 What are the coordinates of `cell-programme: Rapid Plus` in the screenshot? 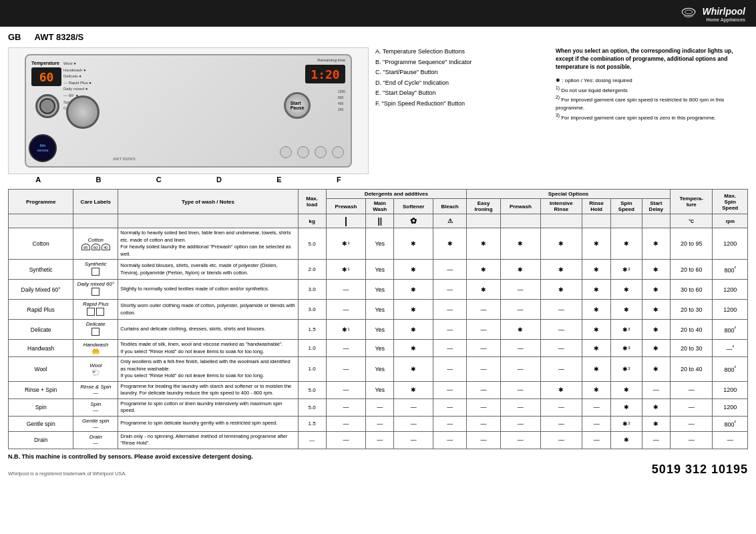 It's located at (41, 310).